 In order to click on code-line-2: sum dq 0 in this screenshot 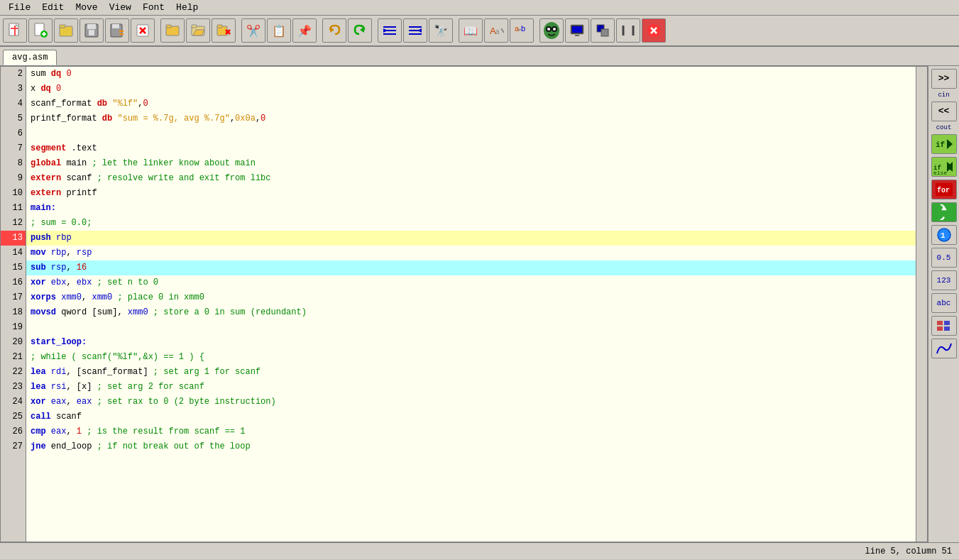, I will do `click(471, 74)`.